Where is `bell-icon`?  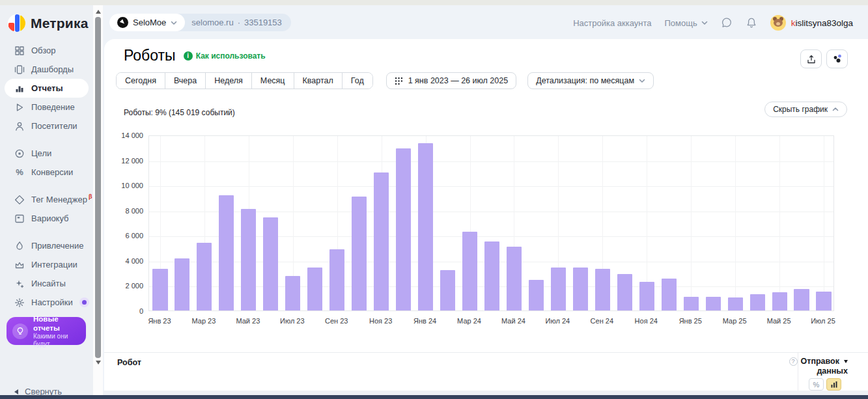
bell-icon is located at coordinates (751, 23).